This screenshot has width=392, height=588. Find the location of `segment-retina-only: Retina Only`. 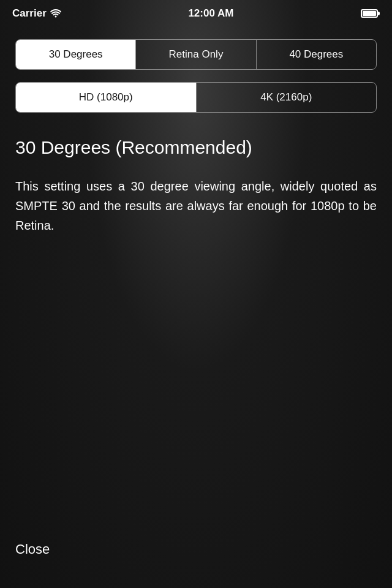

segment-retina-only: Retina Only is located at coordinates (196, 55).